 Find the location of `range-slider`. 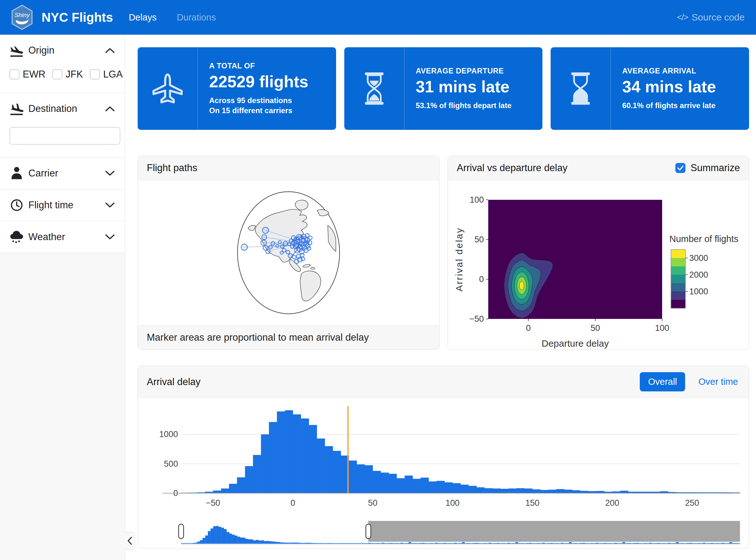

range-slider is located at coordinates (443, 534).